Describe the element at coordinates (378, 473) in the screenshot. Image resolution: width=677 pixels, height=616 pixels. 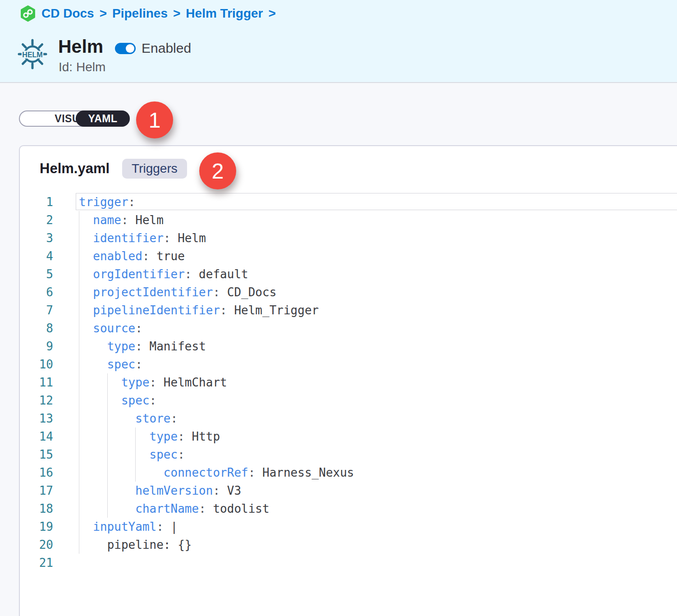
I see `code-line: connectorRef: Harness_Nexus` at that location.